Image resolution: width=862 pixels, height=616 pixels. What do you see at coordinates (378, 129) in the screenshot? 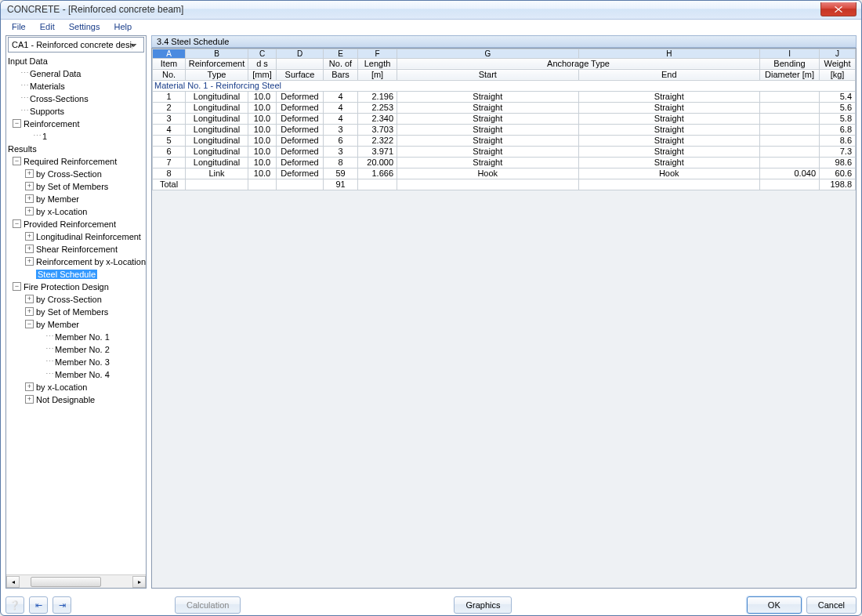
I see `cell-length: 3.703` at bounding box center [378, 129].